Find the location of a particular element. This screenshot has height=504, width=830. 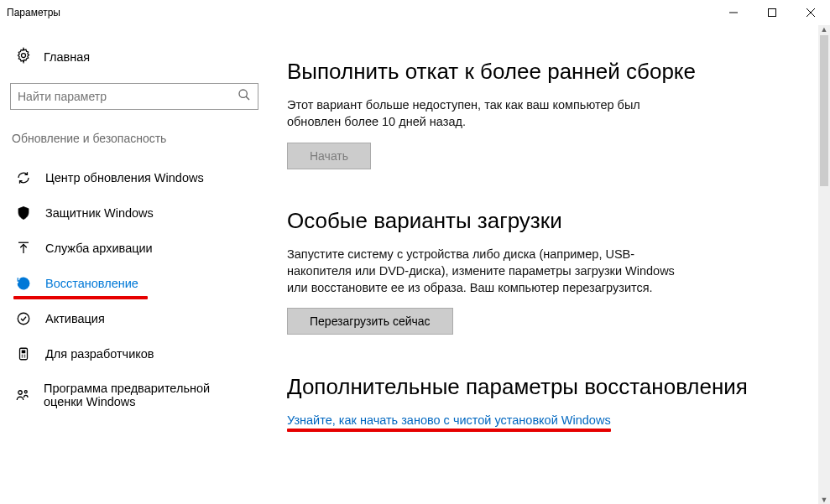

section-title: Особые варианты загрузки is located at coordinates (534, 221).